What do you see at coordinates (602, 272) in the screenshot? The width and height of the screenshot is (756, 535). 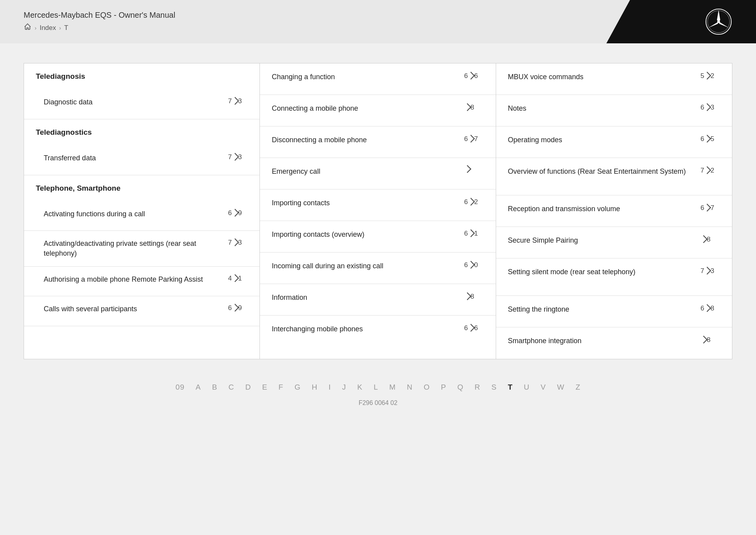 I see `item-label: Setting silent mode (rear seat telephony…` at bounding box center [602, 272].